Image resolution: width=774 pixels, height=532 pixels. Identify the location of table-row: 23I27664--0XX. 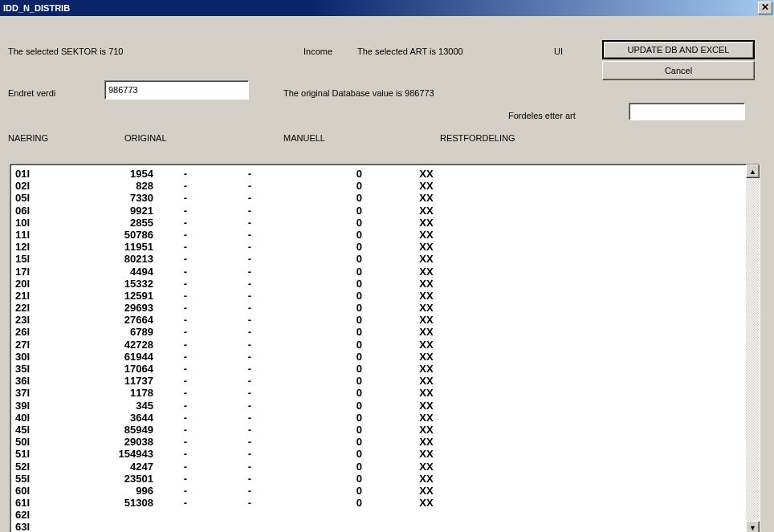
(378, 319).